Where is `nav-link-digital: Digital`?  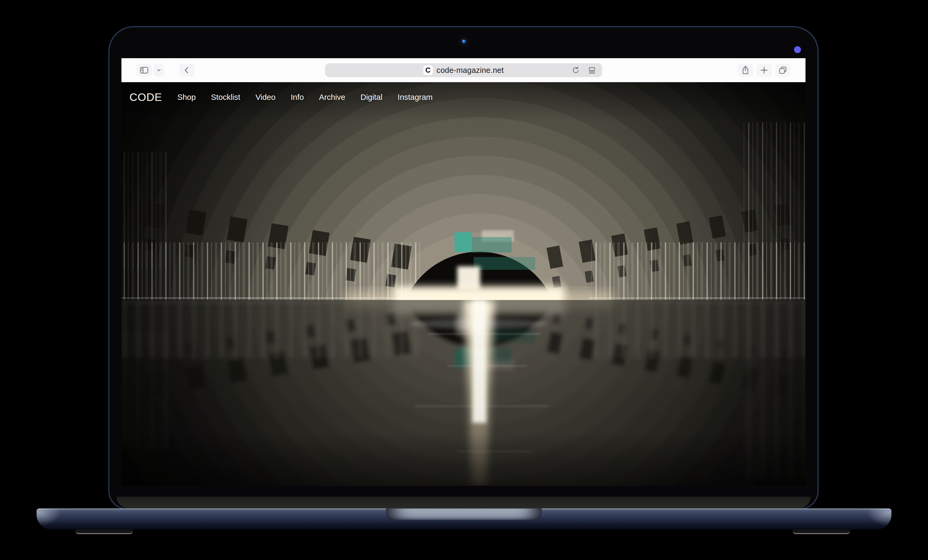
nav-link-digital: Digital is located at coordinates (371, 97).